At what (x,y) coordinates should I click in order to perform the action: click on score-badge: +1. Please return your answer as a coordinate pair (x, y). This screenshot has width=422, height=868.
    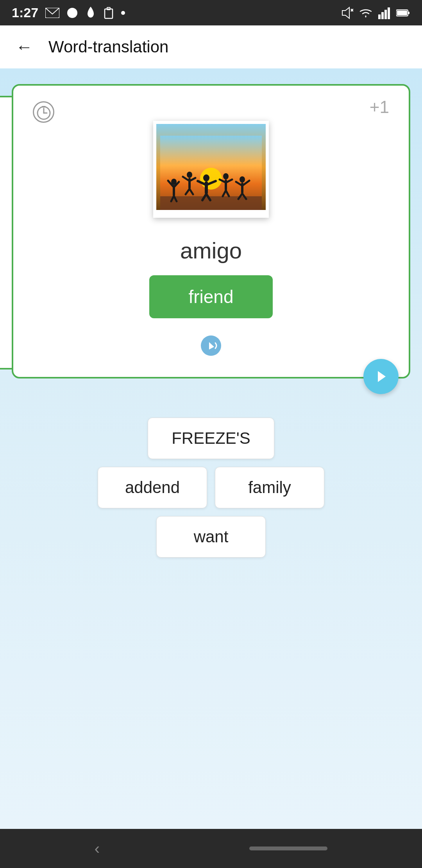
    Looking at the image, I should click on (379, 107).